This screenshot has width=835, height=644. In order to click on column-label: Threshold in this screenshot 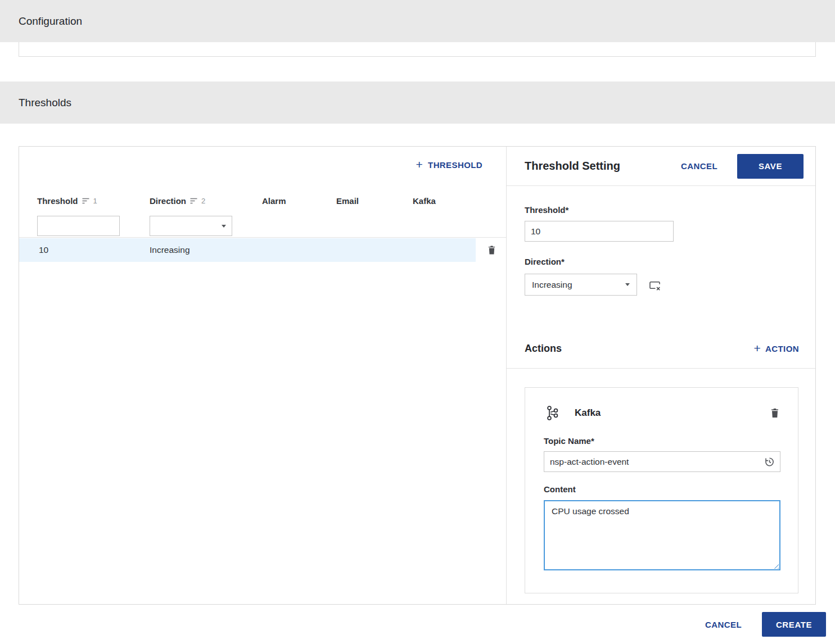, I will do `click(57, 201)`.